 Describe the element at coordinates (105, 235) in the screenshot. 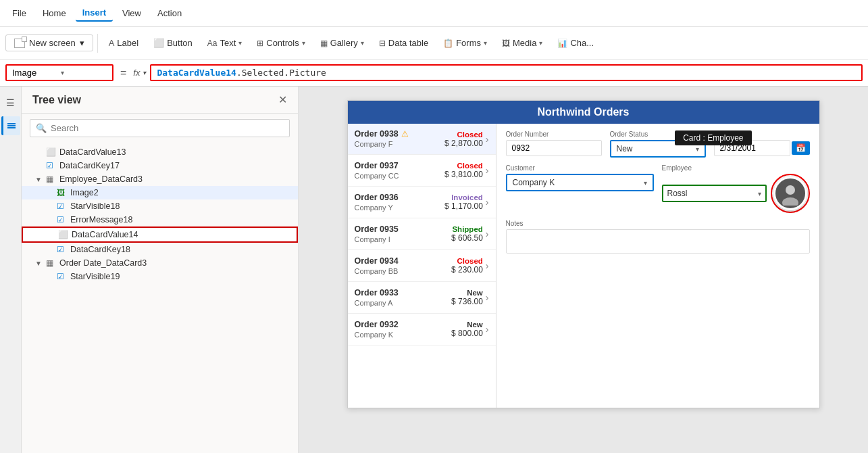

I see `tree-label: DataCardValue14` at that location.